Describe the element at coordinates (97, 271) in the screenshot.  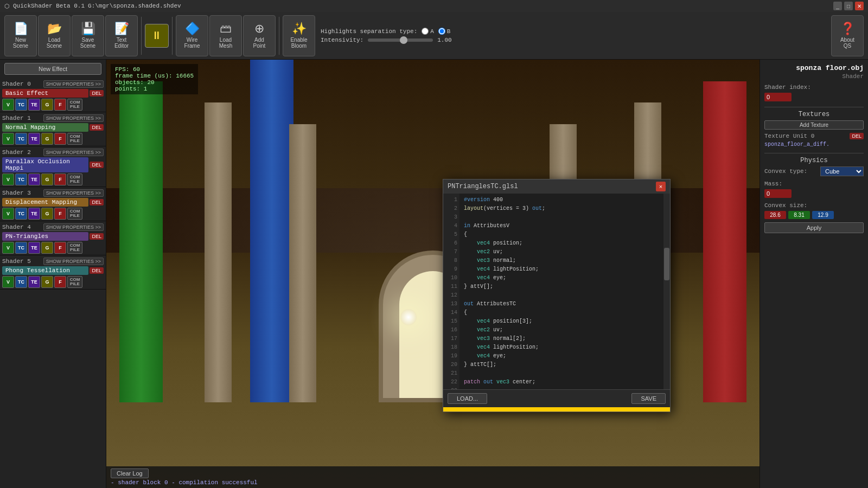
I see `shader-5-del: DEL` at that location.